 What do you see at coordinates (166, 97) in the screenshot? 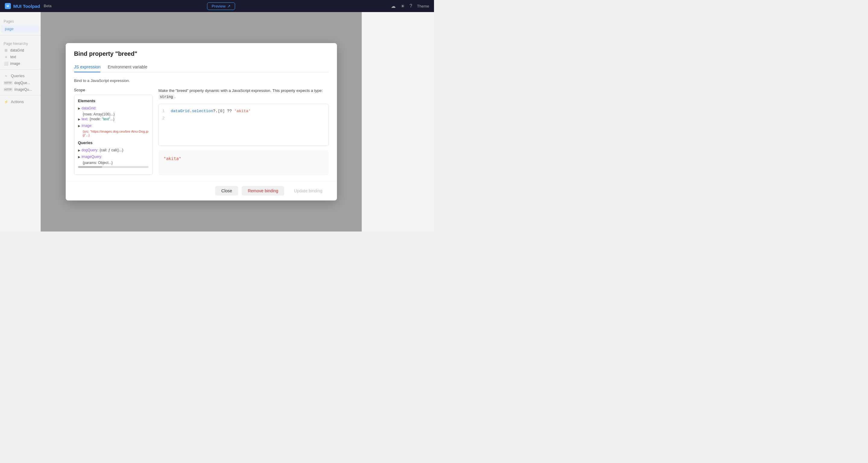
I see `hint-code-type: string` at bounding box center [166, 97].